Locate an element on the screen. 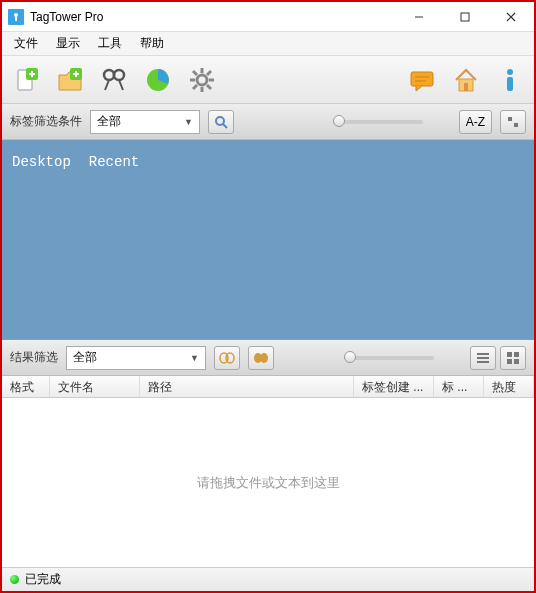 Image resolution: width=536 pixels, height=593 pixels. col-tag-created: 标签创建 ... is located at coordinates (394, 386).